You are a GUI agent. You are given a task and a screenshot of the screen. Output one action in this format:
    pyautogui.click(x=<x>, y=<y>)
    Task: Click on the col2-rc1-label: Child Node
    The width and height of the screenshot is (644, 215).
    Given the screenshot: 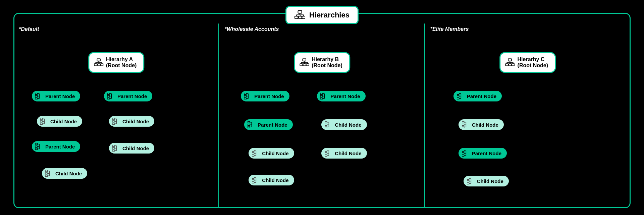 What is the action you would take?
    pyautogui.click(x=348, y=125)
    